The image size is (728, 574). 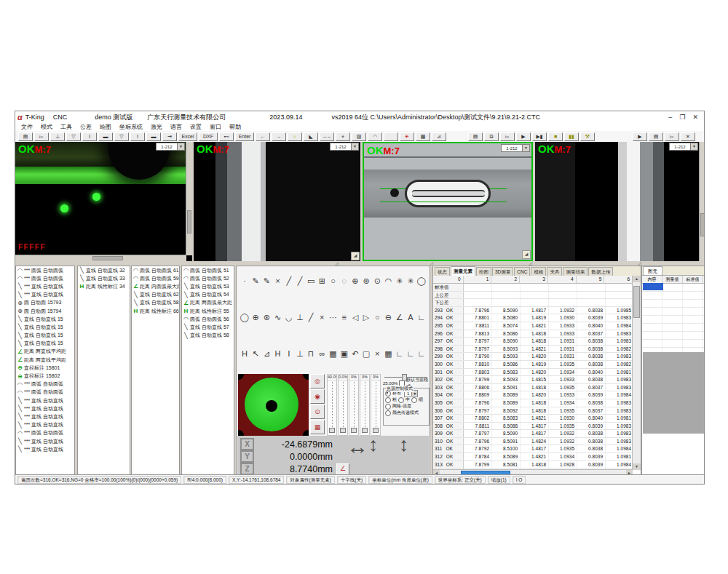 I want to click on table-tab: CNC, so click(x=522, y=271).